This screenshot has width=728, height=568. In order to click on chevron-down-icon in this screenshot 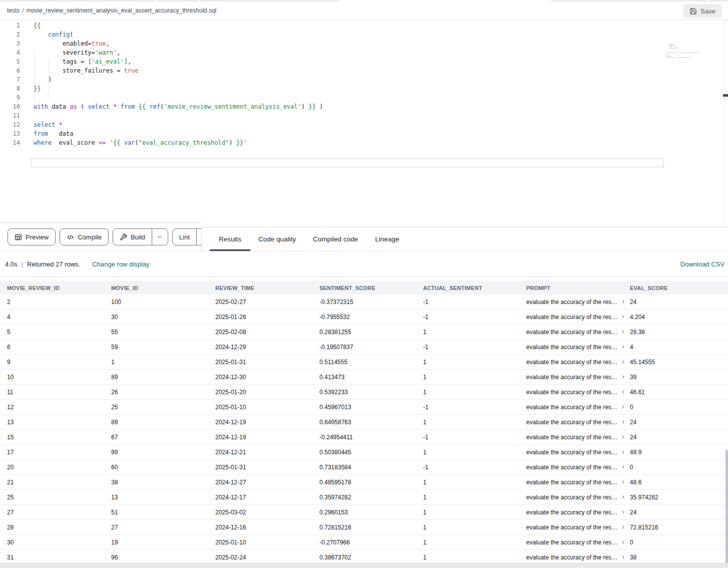, I will do `click(160, 237)`.